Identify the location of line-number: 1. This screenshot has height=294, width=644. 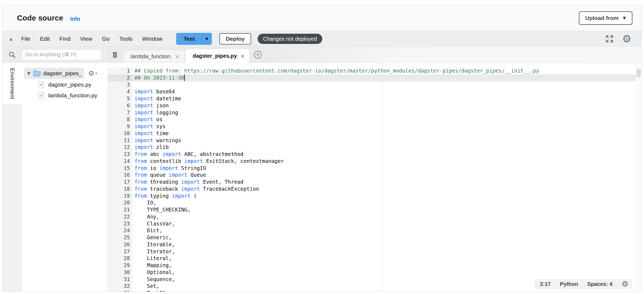
(120, 71).